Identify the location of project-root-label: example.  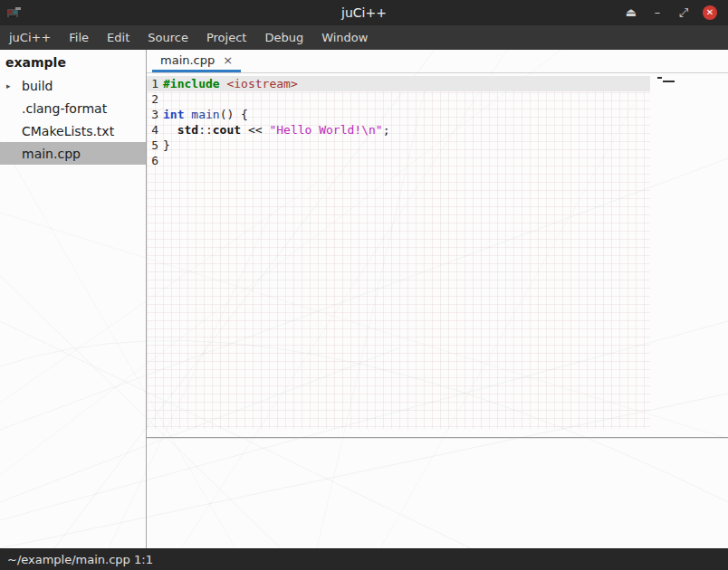
(72, 62).